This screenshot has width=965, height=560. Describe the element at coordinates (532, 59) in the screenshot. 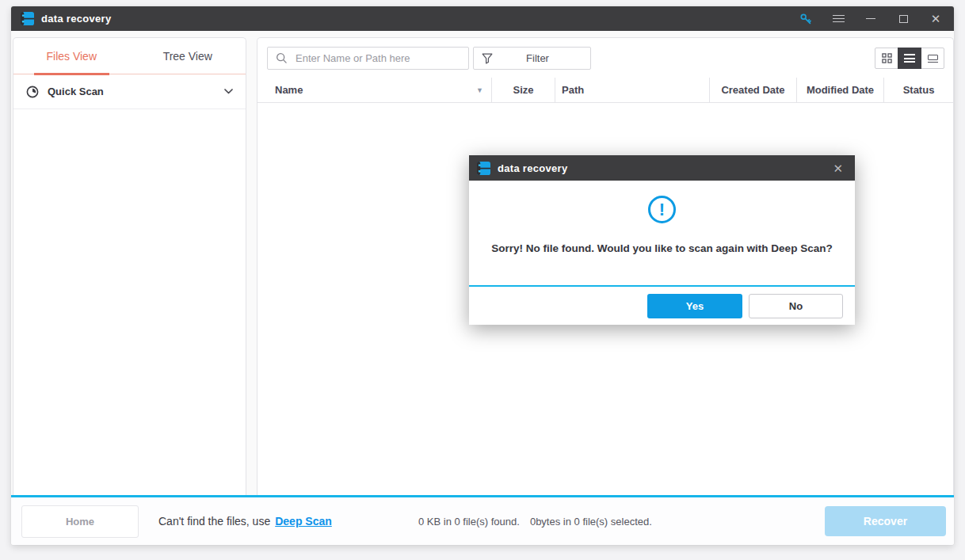

I see `filter-button: Filter` at that location.